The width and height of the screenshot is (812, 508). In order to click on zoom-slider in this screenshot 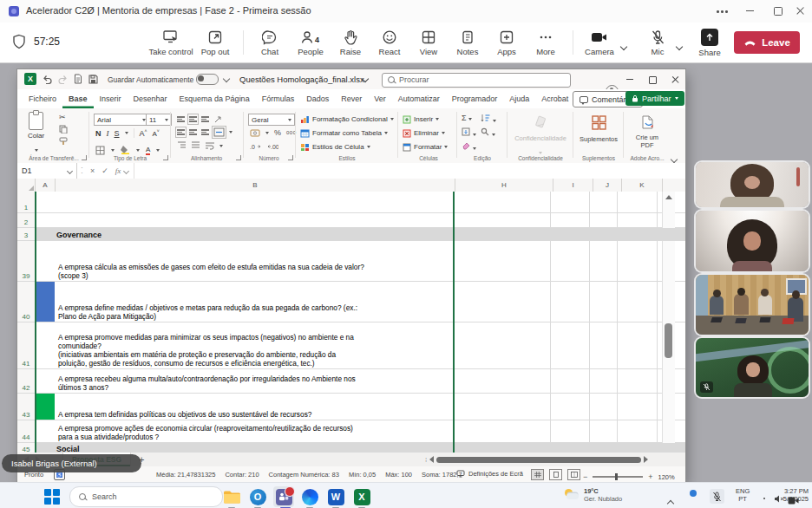, I will do `click(618, 477)`.